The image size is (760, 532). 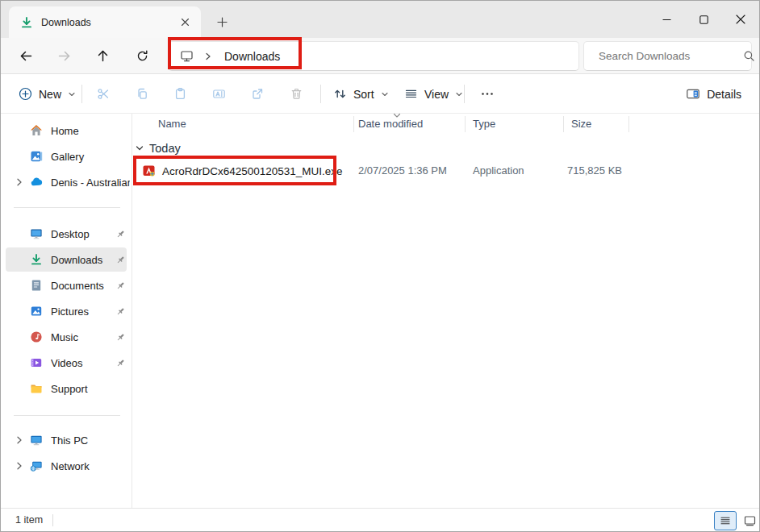 I want to click on annotation-box-address, so click(x=235, y=53).